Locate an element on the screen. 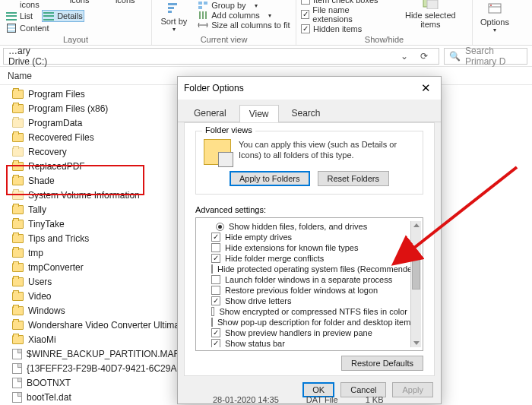  list-item-label: Video is located at coordinates (40, 296).